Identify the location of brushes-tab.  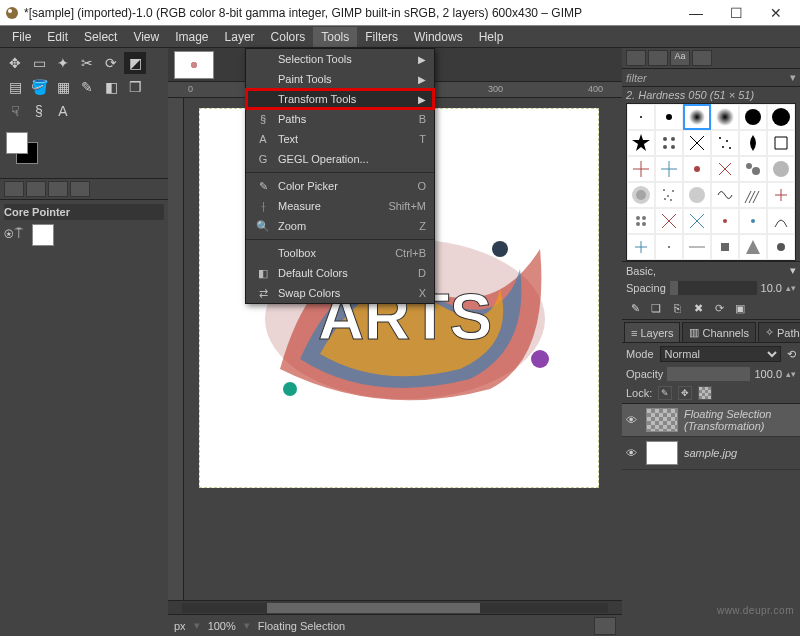
(636, 58).